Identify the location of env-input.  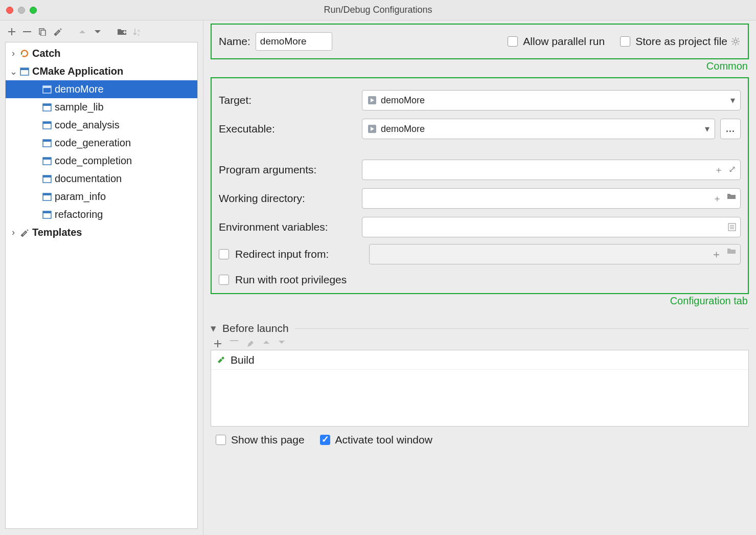
(551, 227).